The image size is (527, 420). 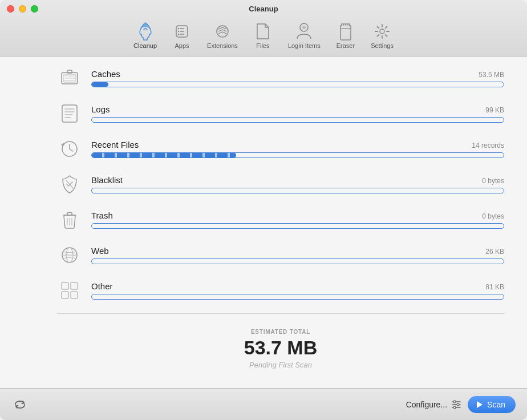 I want to click on web-name: Web, so click(x=100, y=251).